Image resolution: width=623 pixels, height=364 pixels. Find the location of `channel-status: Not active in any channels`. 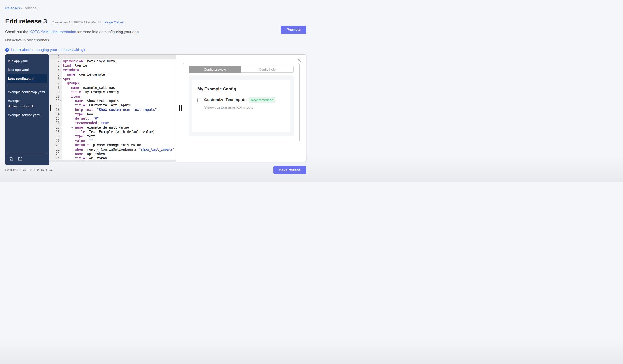

channel-status: Not active in any channels is located at coordinates (156, 40).